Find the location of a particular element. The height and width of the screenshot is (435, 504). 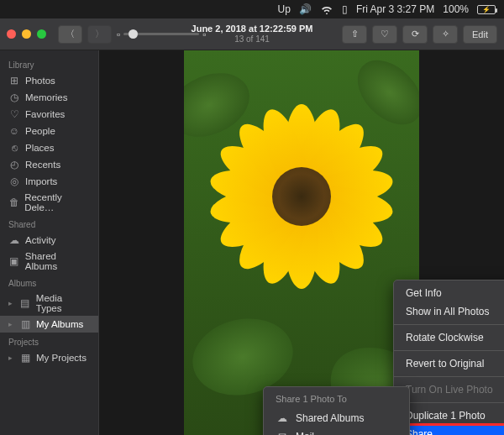

sidebar-item-label: Imports is located at coordinates (41, 181).